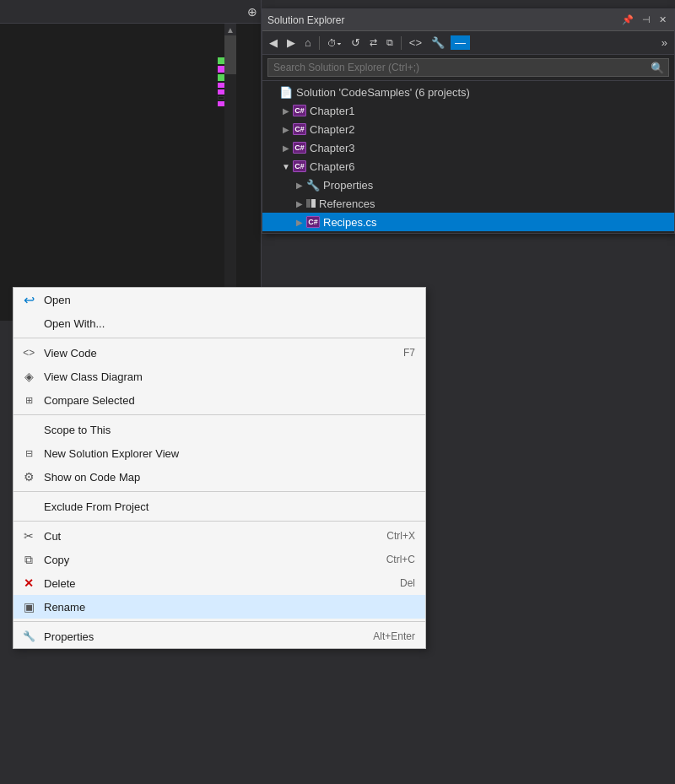  Describe the element at coordinates (468, 157) in the screenshot. I see `solution-tree: 📄 Solution 'CodeSamples' (6 projects) ▶ …` at that location.